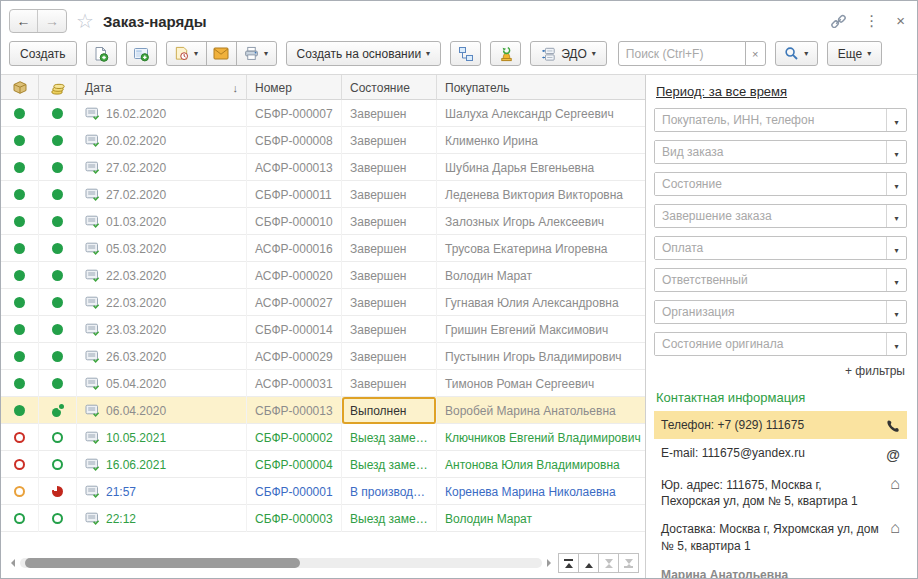 This screenshot has height=579, width=918. What do you see at coordinates (323, 194) in the screenshot?
I see `table-row: 27.02.2020СБФР-000011ЗавершенЛеденева Ви…` at bounding box center [323, 194].